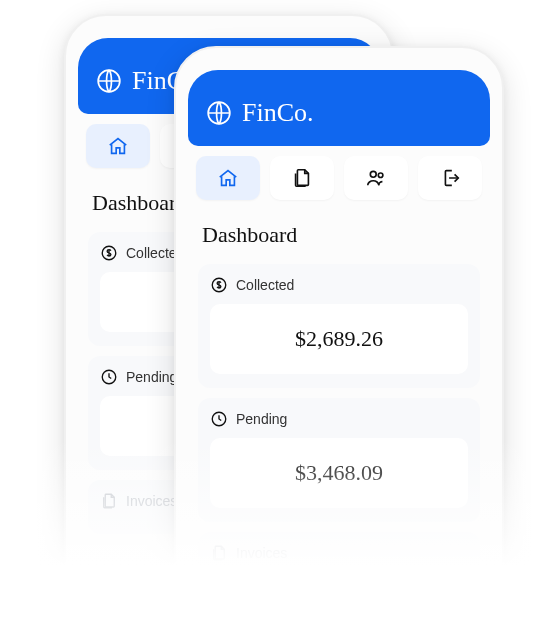  What do you see at coordinates (302, 178) in the screenshot?
I see `nav-documents` at bounding box center [302, 178].